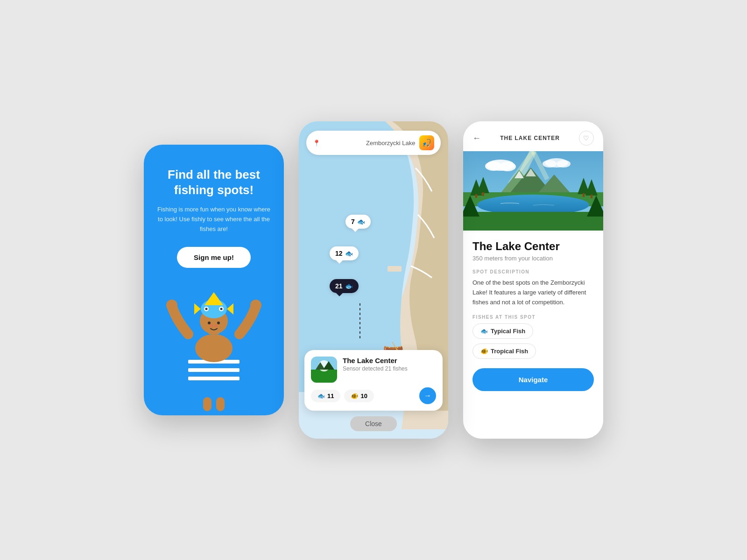 This screenshot has width=747, height=560. Describe the element at coordinates (375, 360) in the screenshot. I see `card-title: The Lake Center` at that location.